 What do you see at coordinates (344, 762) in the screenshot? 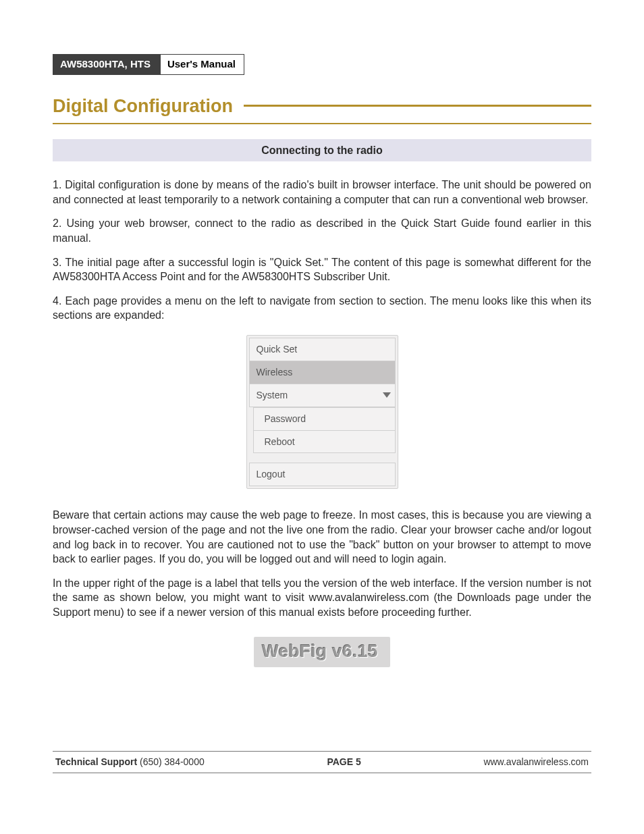
I see `footer-page-label: PAGE 5` at bounding box center [344, 762].